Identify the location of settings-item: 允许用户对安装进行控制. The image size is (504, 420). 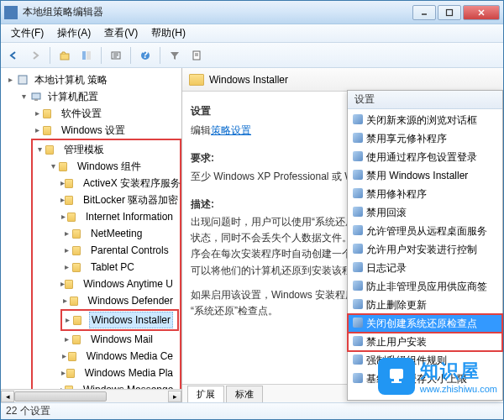
(425, 249).